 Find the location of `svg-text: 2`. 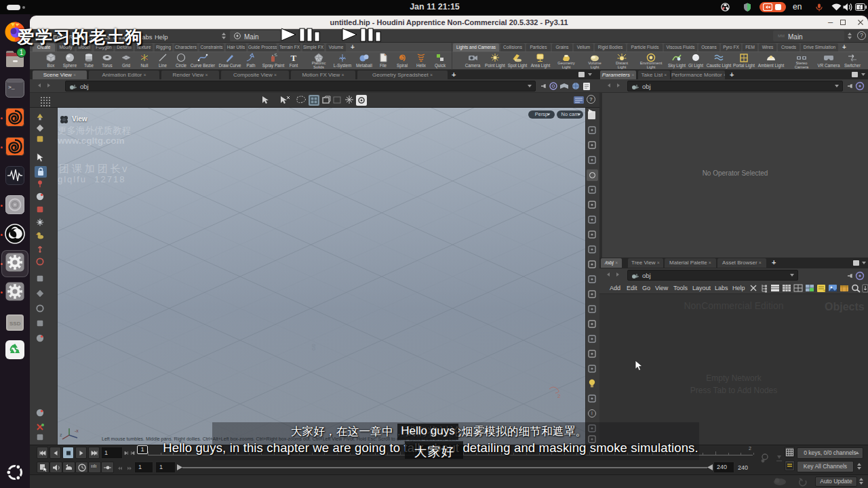

svg-text: 2 is located at coordinates (559, 396).